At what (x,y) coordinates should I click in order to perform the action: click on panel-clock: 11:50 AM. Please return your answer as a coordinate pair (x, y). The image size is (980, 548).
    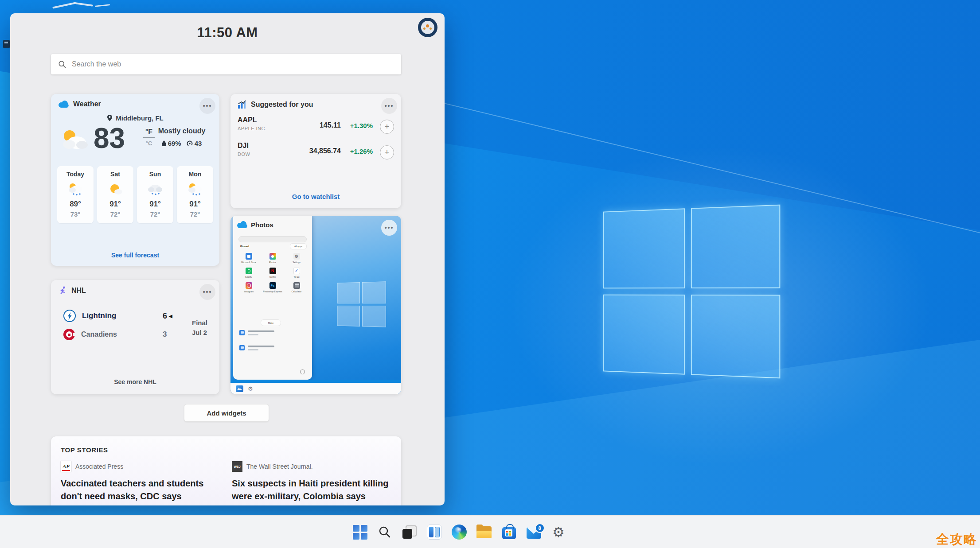
    Looking at the image, I should click on (227, 33).